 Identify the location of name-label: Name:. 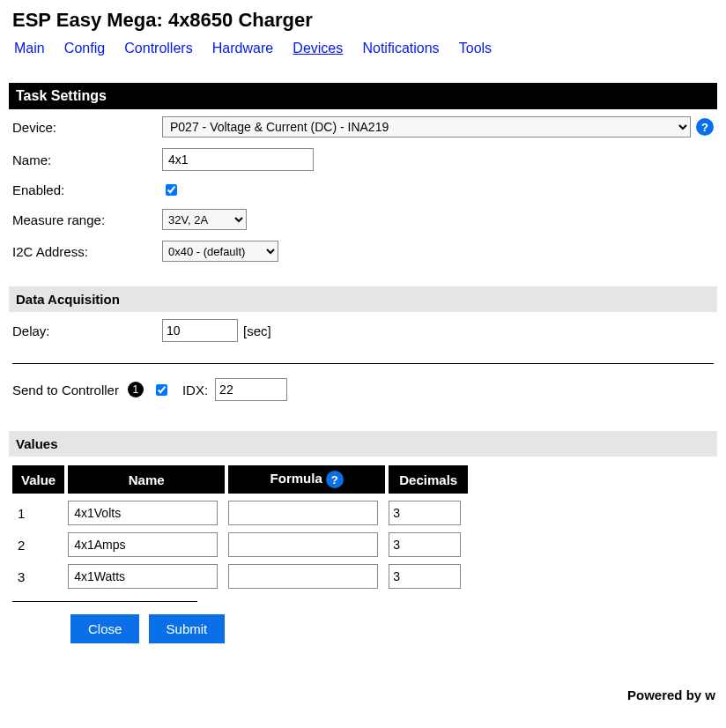
(87, 160).